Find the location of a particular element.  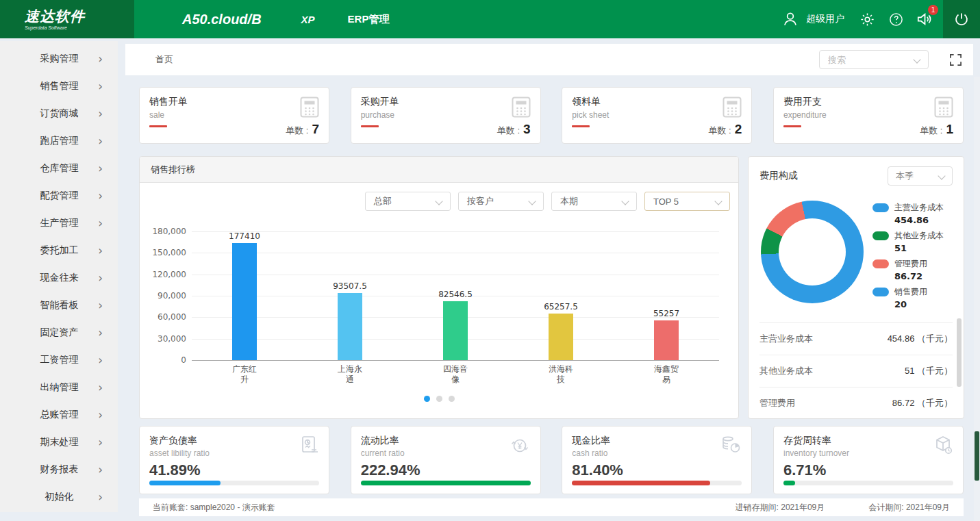

red-dash is located at coordinates (158, 126).